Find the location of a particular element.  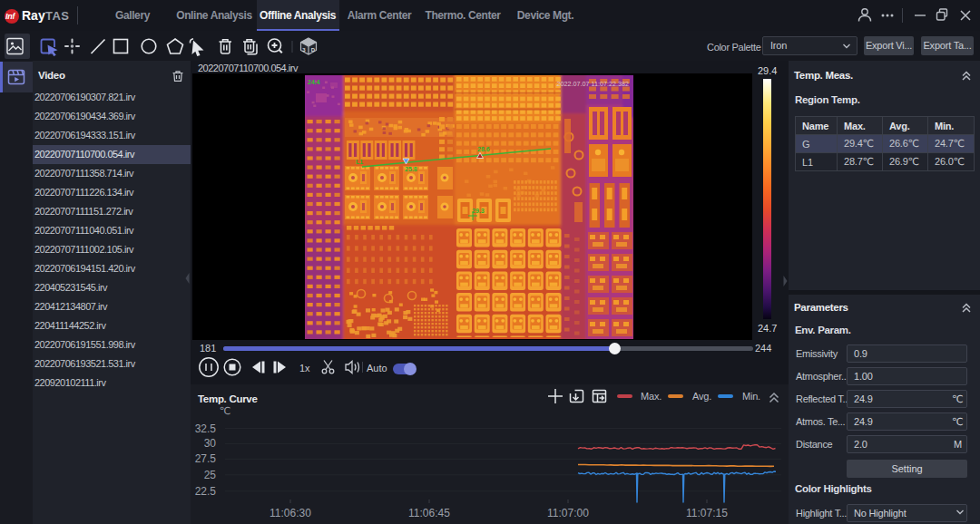

svg-text: 11:07:00 is located at coordinates (568, 513).